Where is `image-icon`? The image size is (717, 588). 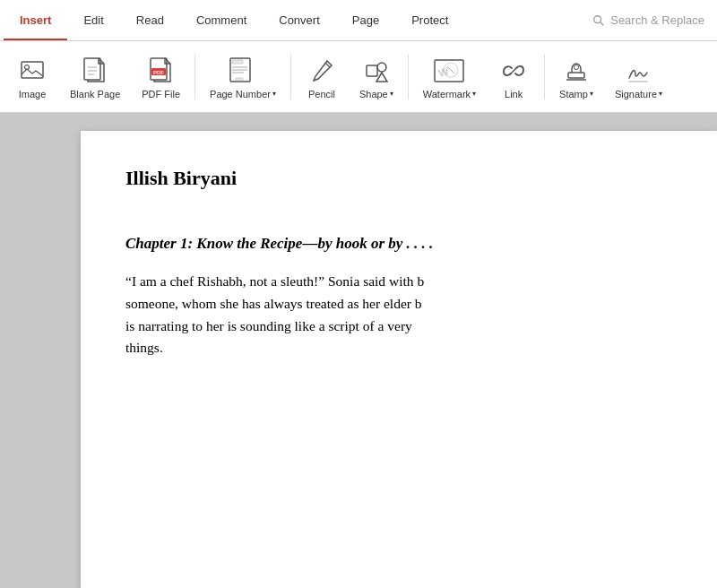
image-icon is located at coordinates (32, 71).